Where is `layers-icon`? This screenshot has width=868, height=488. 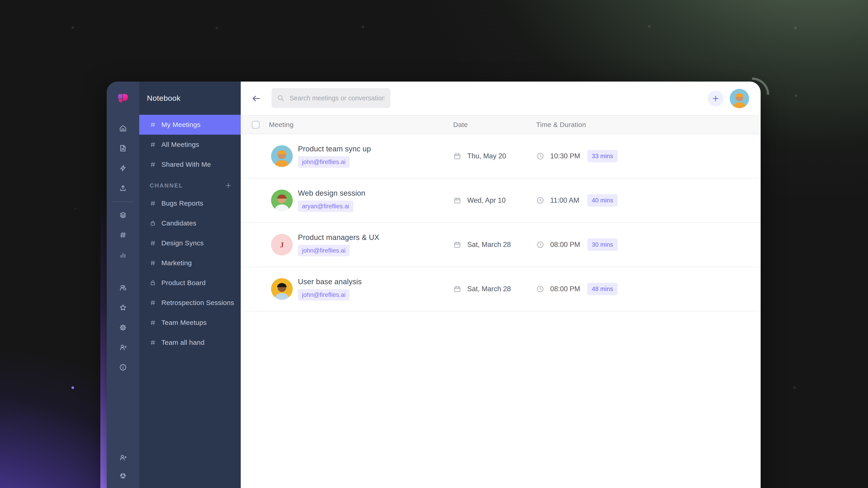
layers-icon is located at coordinates (123, 215).